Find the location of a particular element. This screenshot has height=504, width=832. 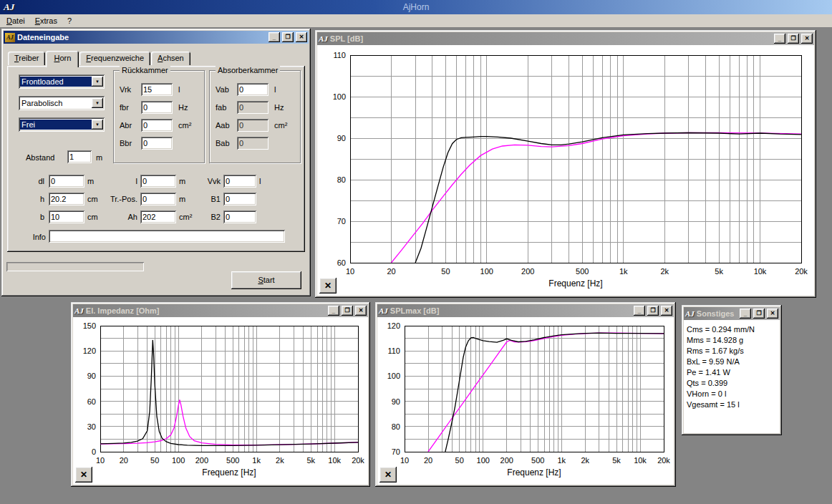

impedance-close-chart-button: ✕ is located at coordinates (84, 475).